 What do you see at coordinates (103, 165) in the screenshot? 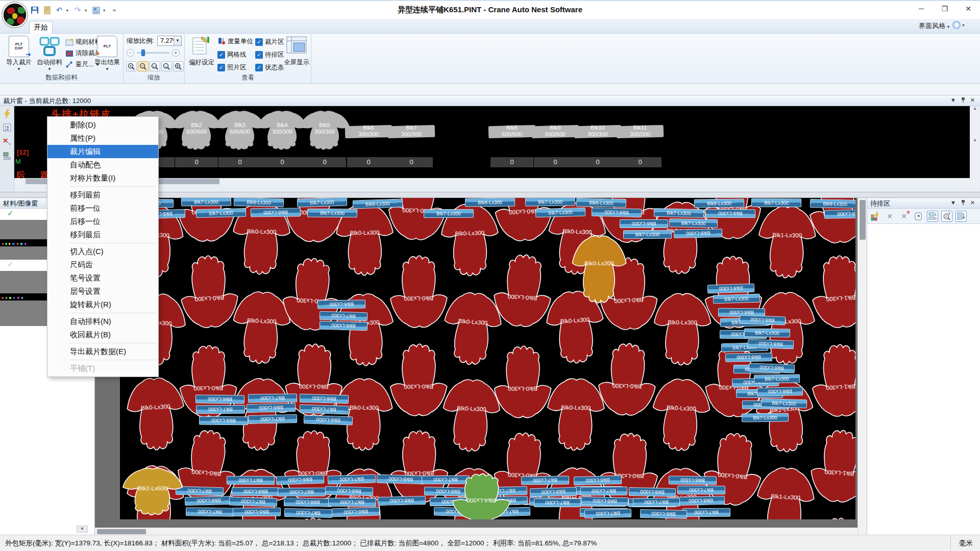
I see `context-menu-item: 自动配色` at bounding box center [103, 165].